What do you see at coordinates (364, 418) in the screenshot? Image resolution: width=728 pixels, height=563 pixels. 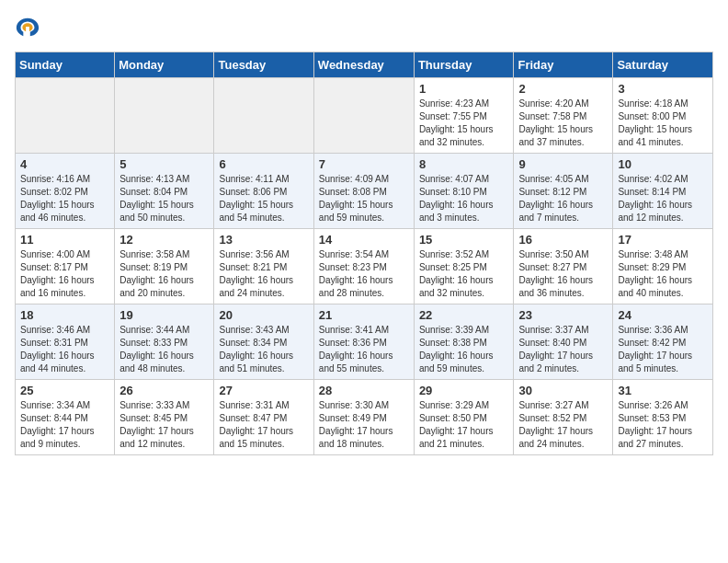 I see `calendar-week-5: 25Sunrise: 3:34 AM Sunset: 8:44 PM Dayli…` at bounding box center [364, 418].